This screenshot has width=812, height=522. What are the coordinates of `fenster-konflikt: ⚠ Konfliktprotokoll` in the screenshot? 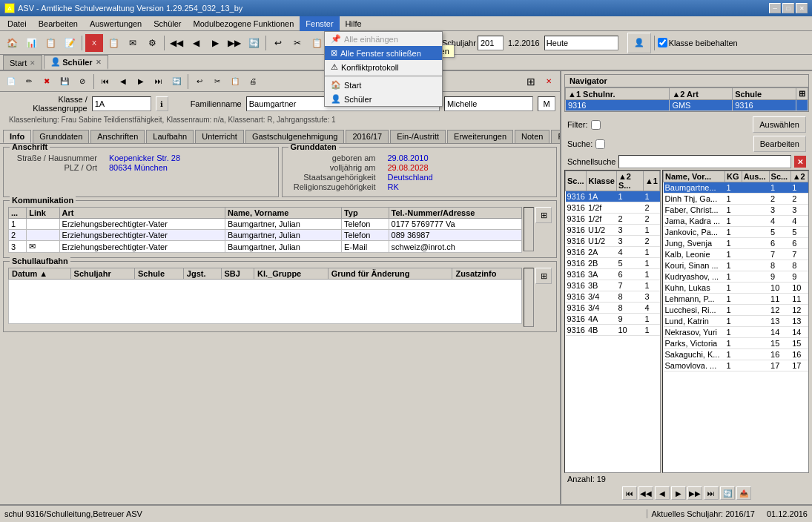 It's located at (383, 67).